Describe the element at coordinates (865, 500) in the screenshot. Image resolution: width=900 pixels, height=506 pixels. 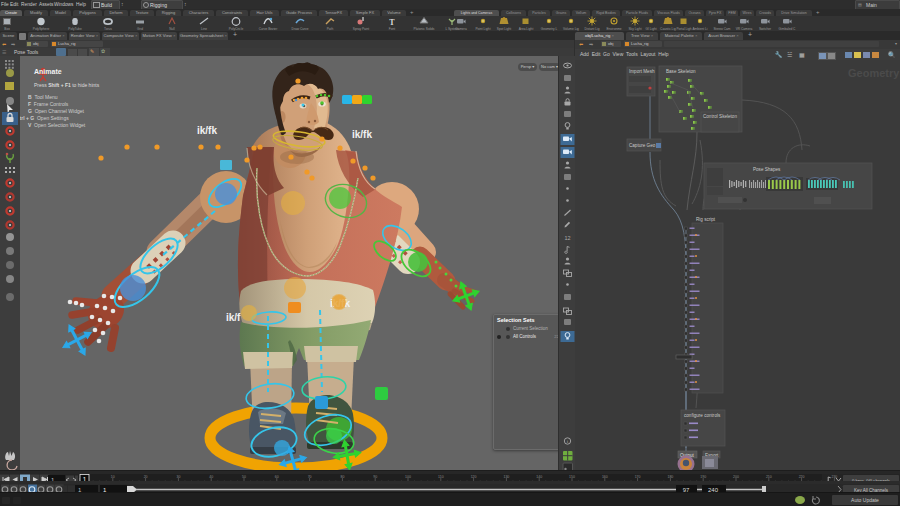
I see `svg-text: Auto Update` at that location.